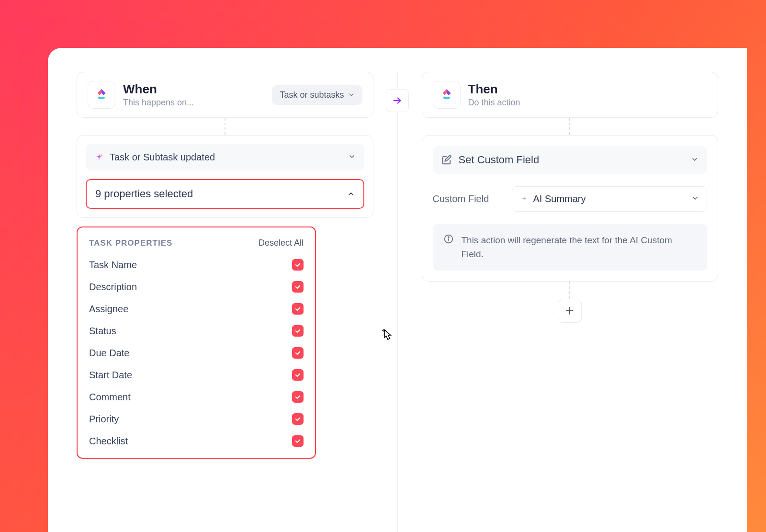  I want to click on property-label: Description, so click(113, 287).